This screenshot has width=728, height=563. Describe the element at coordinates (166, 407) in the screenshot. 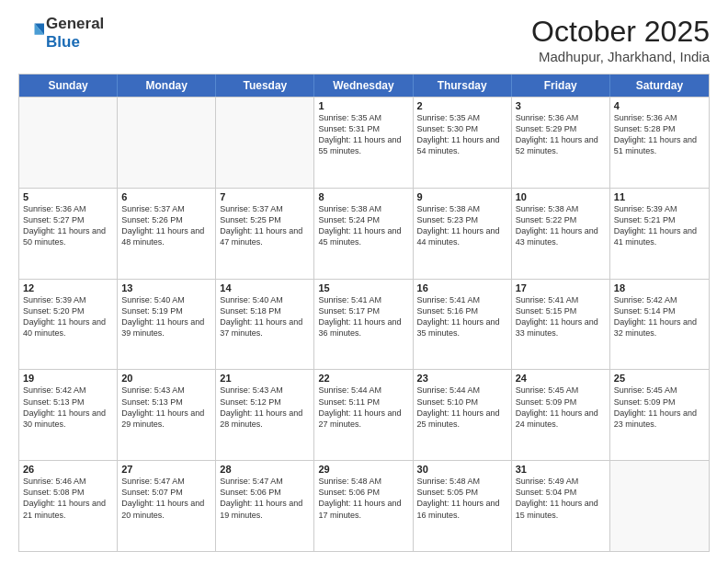

I see `cell-details: Sunrise: 5:43 AM Sunset: 5:13 PM Dayligh…` at that location.